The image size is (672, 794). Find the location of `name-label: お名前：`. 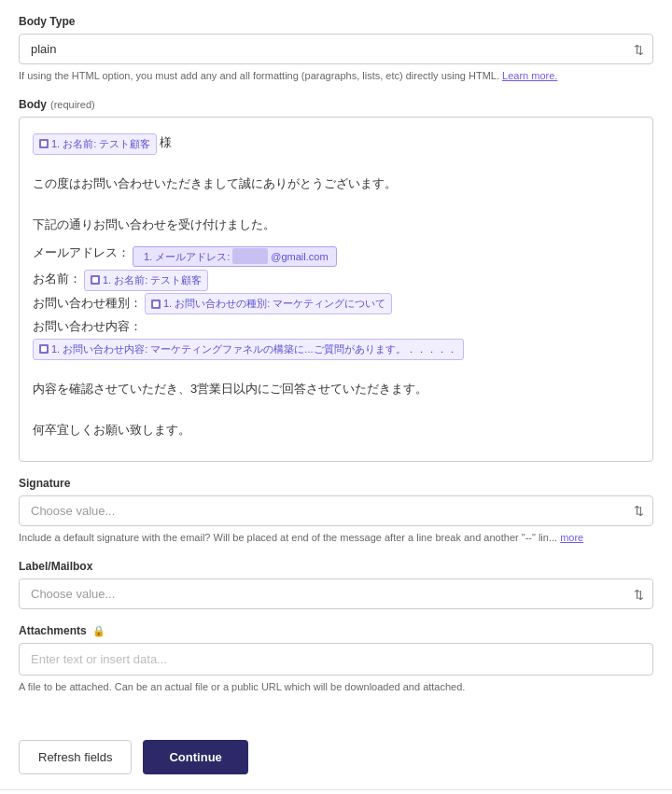

name-label: お名前： is located at coordinates (57, 279).